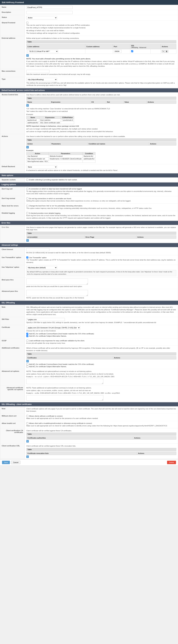 The image size is (178, 644). What do you see at coordinates (27, 341) in the screenshot?
I see `ocsp-checkbox` at bounding box center [27, 341].